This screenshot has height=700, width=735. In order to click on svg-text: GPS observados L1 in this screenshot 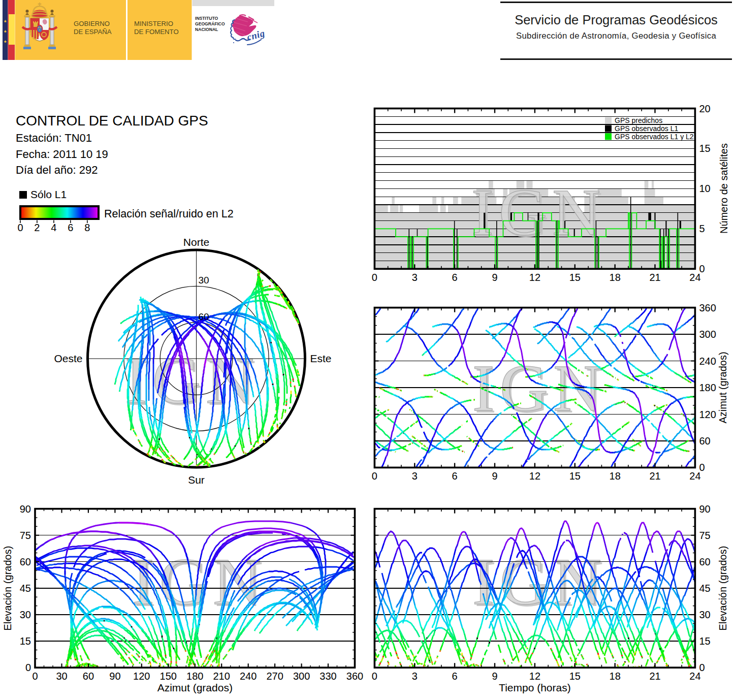, I will do `click(647, 129)`.